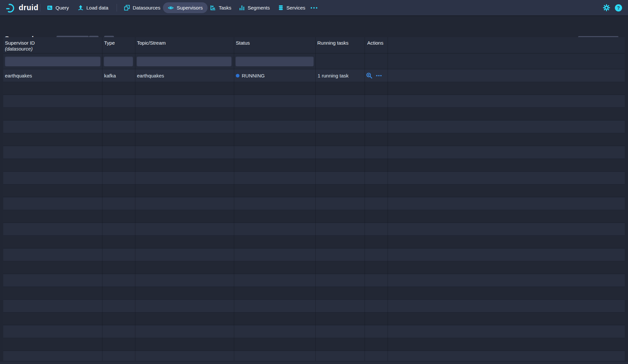  What do you see at coordinates (150, 75) in the screenshot?
I see `cell-topic-stream: earthquakes` at bounding box center [150, 75].